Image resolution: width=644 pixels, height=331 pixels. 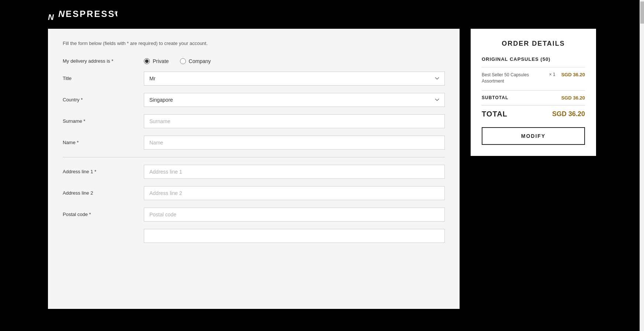 I want to click on title-label: Title, so click(x=103, y=78).